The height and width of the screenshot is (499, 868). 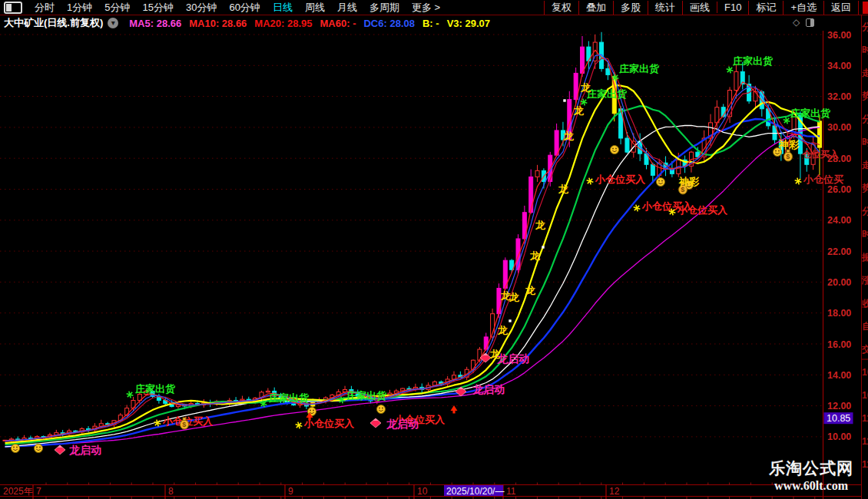 What do you see at coordinates (455, 410) in the screenshot?
I see `red-up-arrow-icon` at bounding box center [455, 410].